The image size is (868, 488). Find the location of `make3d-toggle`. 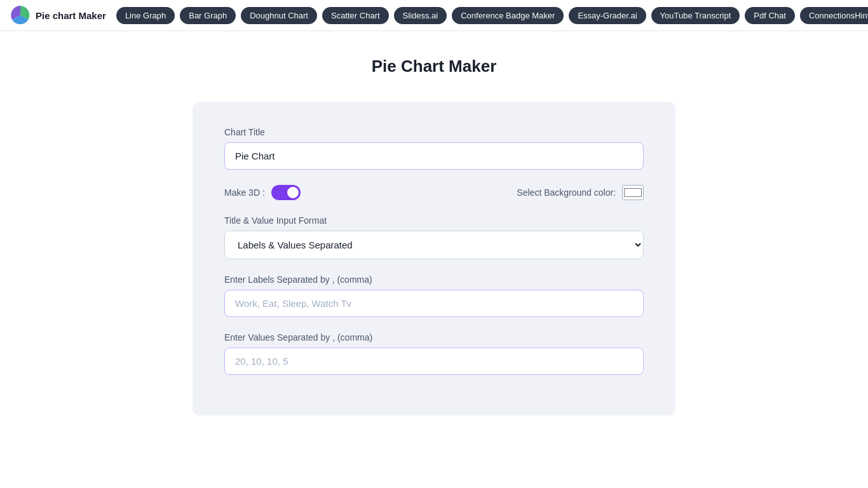

make3d-toggle is located at coordinates (286, 193).